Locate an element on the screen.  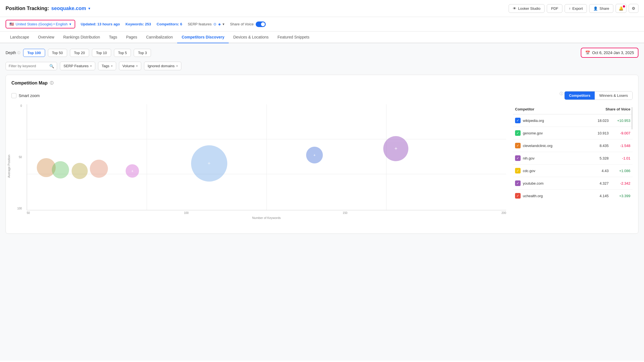
competitor-name-0: wikipedia.org is located at coordinates (556, 120).